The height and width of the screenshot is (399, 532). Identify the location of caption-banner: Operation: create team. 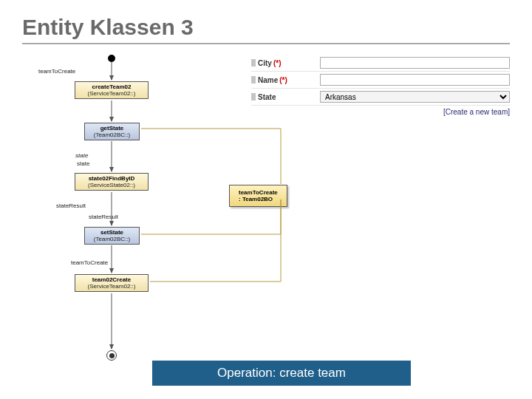
(282, 373).